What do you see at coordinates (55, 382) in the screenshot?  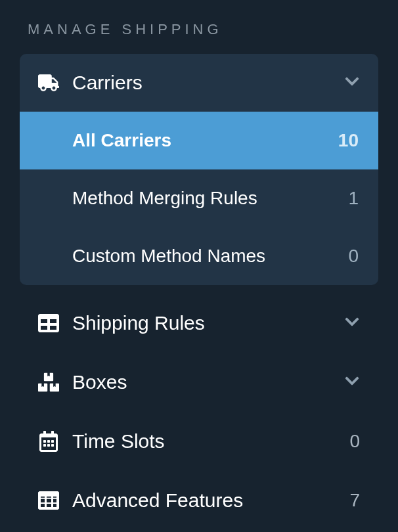 I see `boxes-icon` at bounding box center [55, 382].